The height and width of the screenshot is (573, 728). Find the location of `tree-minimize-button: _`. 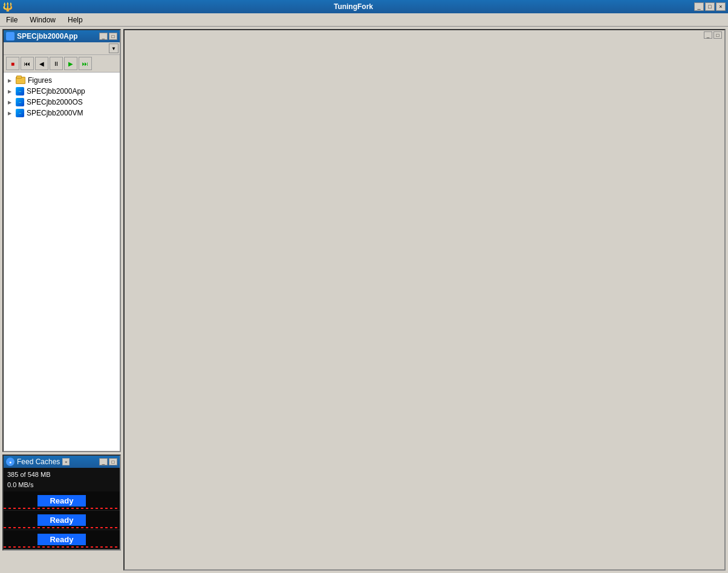

tree-minimize-button: _ is located at coordinates (103, 36).